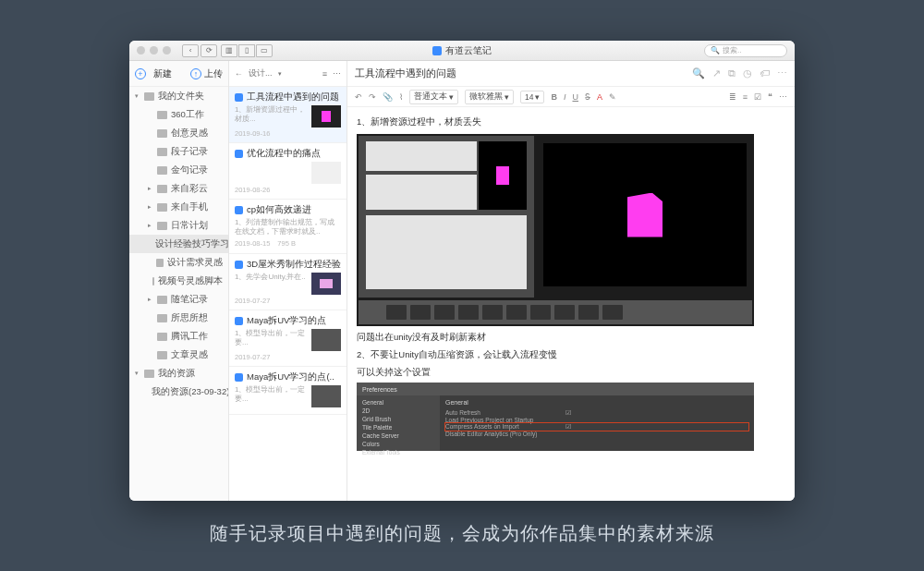  I want to click on share-icon: ↗, so click(717, 74).